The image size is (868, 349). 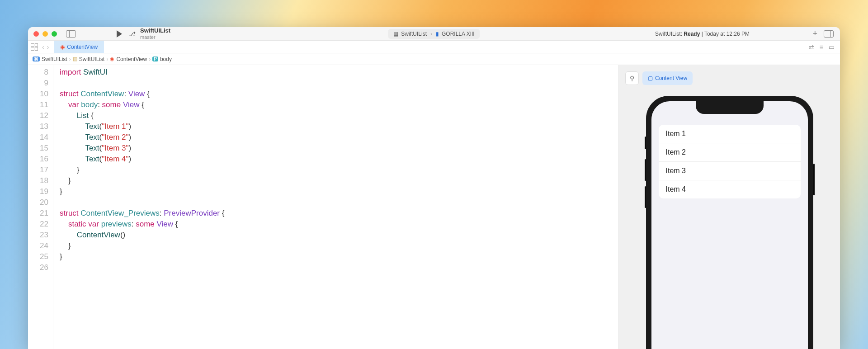 I want to click on device-name: GORILLA XIII, so click(x=458, y=34).